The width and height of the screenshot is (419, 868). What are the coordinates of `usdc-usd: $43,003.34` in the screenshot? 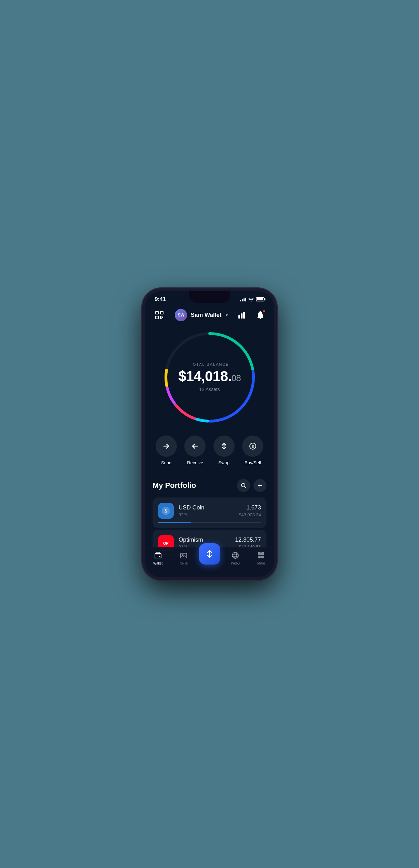 It's located at (250, 515).